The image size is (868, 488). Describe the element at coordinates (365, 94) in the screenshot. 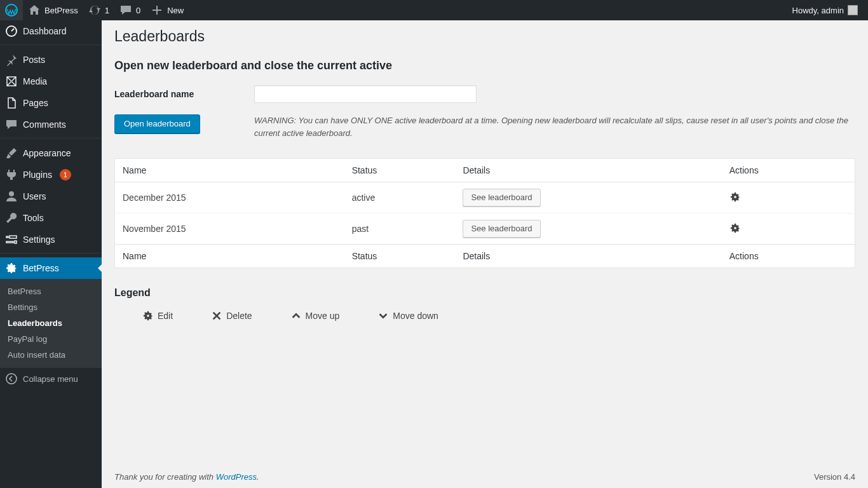

I see `leaderboard-name-input` at that location.